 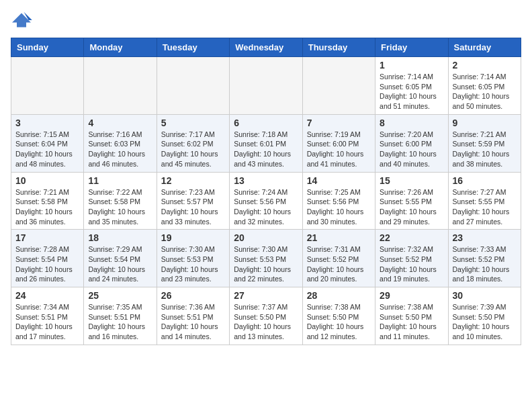 What do you see at coordinates (266, 149) in the screenshot?
I see `day-info: Sunrise: 7:18 AMSunset: 6:01 PMDaylight:…` at bounding box center [266, 149].